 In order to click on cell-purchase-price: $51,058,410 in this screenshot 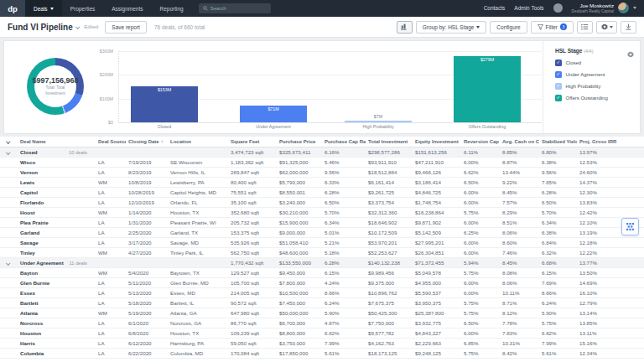, I will do `click(299, 243)`.